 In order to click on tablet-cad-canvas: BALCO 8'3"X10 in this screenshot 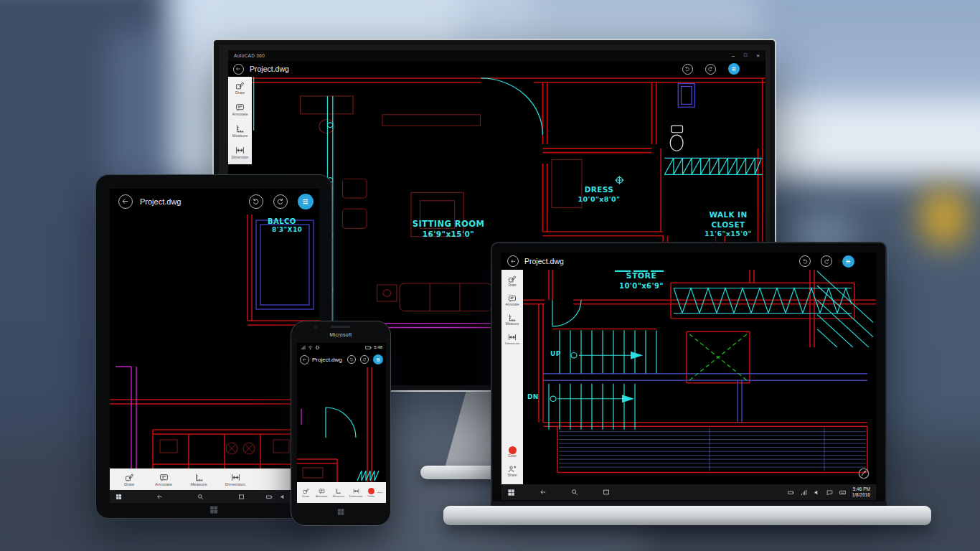, I will do `click(215, 342)`.